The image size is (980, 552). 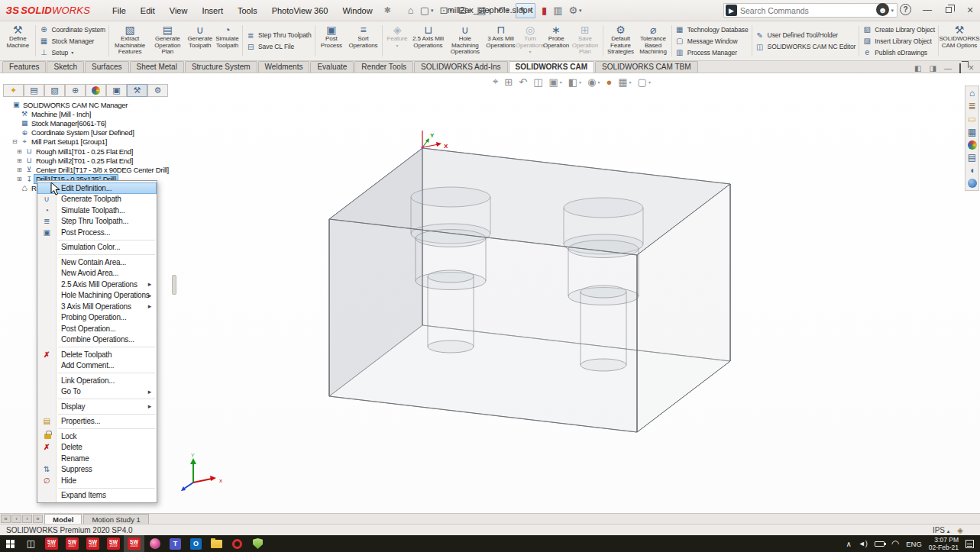 What do you see at coordinates (89, 105) in the screenshot?
I see `tree-item: ▣SOLIDWORKS CAM NC Manager` at bounding box center [89, 105].